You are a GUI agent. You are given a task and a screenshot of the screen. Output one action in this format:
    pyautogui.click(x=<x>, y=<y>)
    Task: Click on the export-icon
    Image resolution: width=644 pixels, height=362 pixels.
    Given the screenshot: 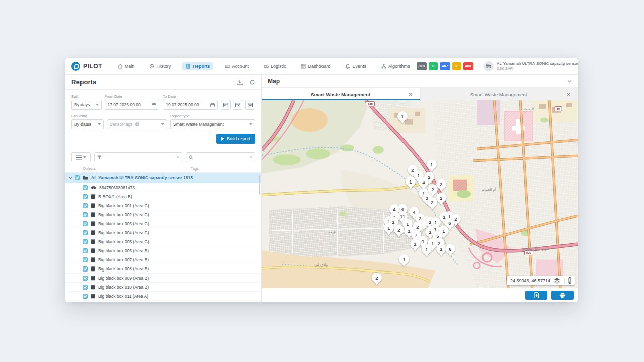 What is the action you would take?
    pyautogui.click(x=240, y=82)
    